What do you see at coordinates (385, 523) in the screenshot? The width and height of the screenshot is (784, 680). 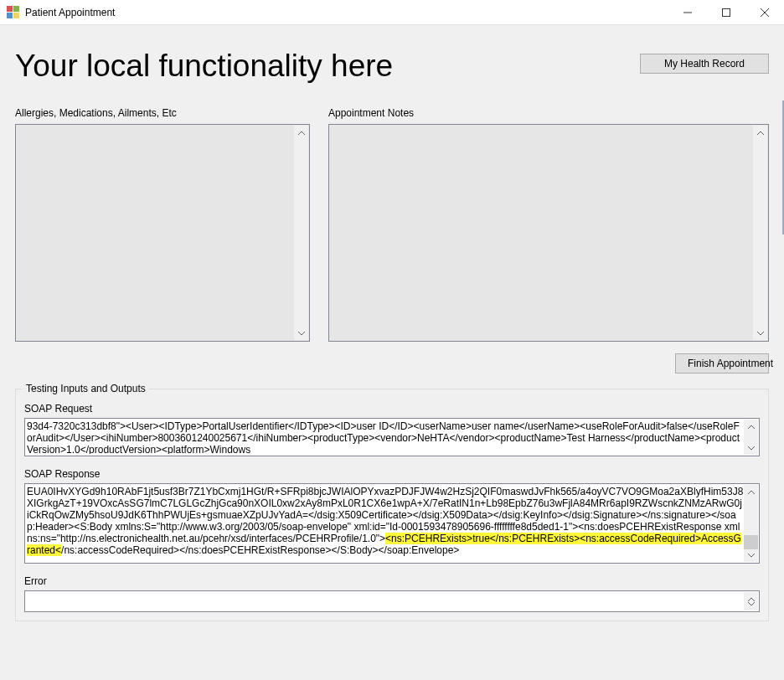 I see `soap-response-value: EUA0IHvXYGd9h10RAbF1jt5usf3Br7Z1YbCxmj1H…` at bounding box center [385, 523].